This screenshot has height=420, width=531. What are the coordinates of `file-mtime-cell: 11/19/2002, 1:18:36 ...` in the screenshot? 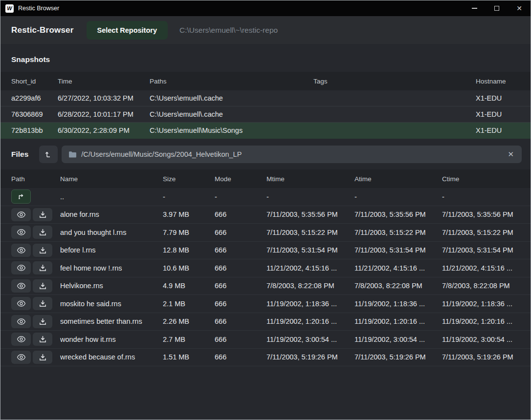 It's located at (310, 304).